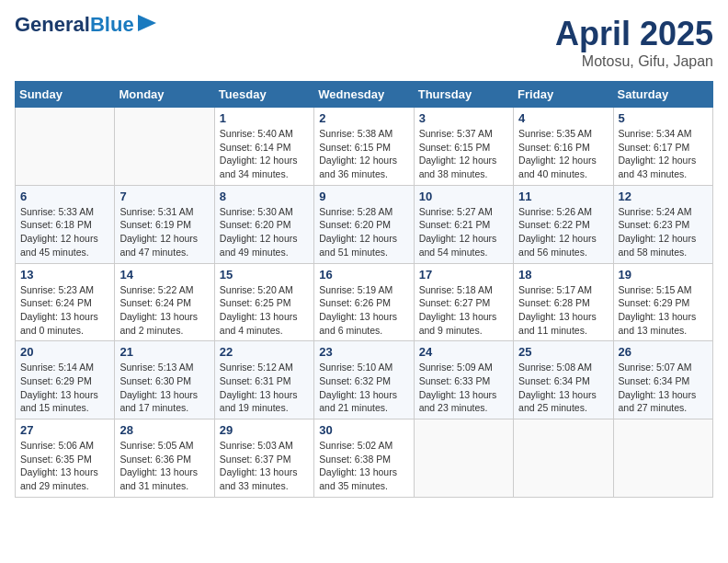  Describe the element at coordinates (364, 197) in the screenshot. I see `day-number: 9` at that location.